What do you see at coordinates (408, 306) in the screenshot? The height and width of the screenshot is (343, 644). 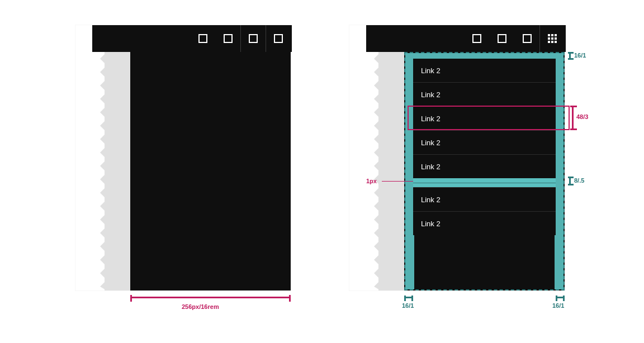 I see `left-padding-label: 16/1` at bounding box center [408, 306].